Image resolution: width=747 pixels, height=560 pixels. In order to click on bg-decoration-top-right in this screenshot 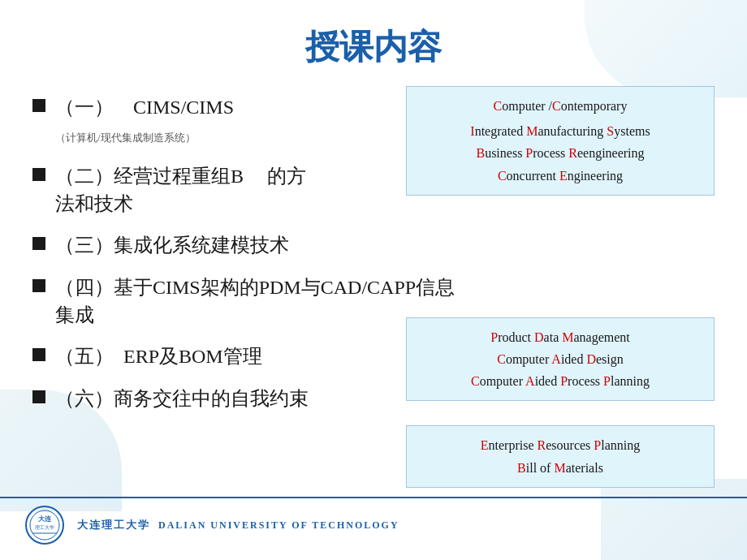, I will do `click(666, 49)`.